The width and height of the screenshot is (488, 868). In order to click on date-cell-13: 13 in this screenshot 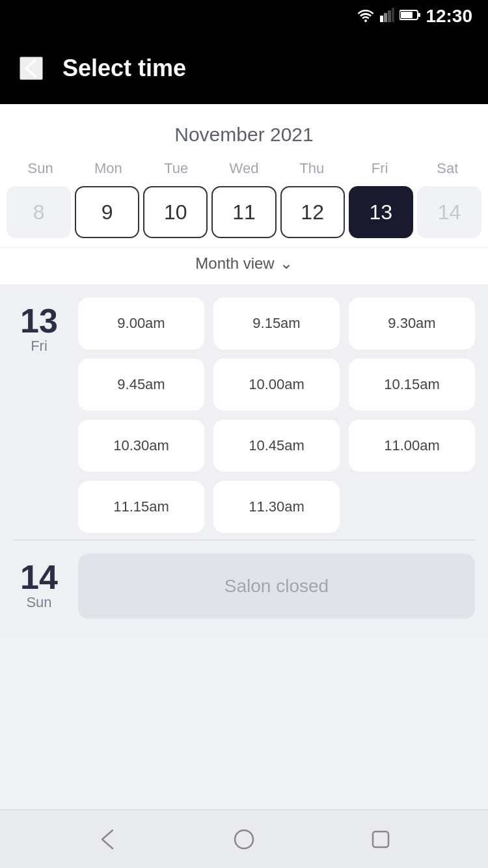, I will do `click(381, 212)`.